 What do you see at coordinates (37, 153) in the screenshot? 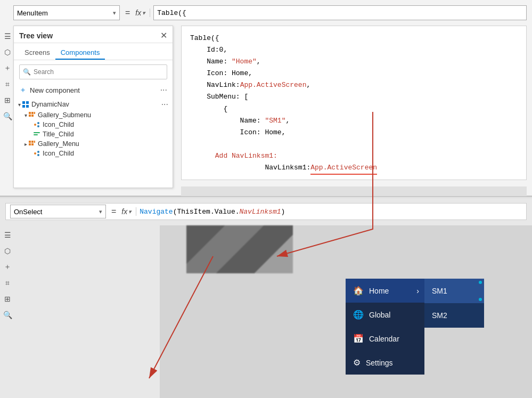
I see `icon-icon-child2-top` at bounding box center [37, 153].